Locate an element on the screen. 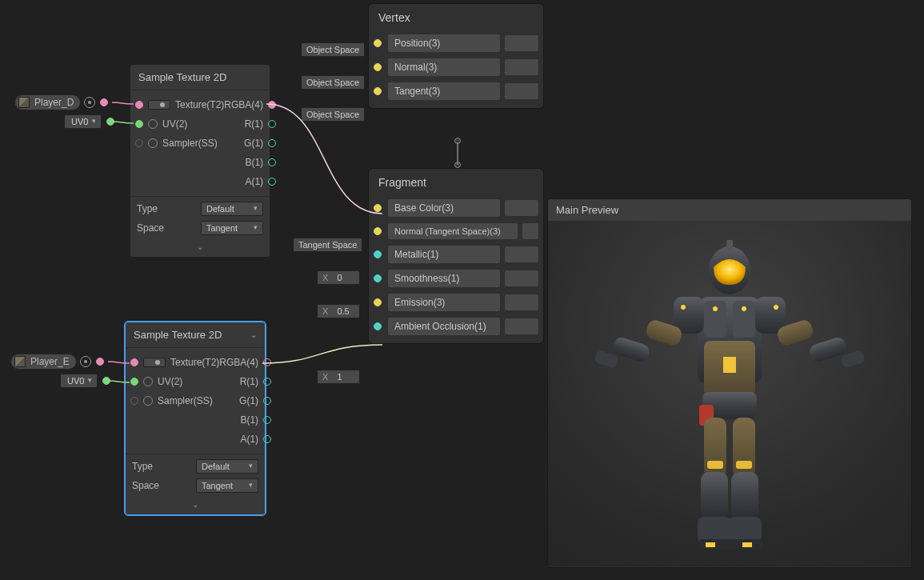 The image size is (924, 580). input-port-tangent is located at coordinates (378, 91).